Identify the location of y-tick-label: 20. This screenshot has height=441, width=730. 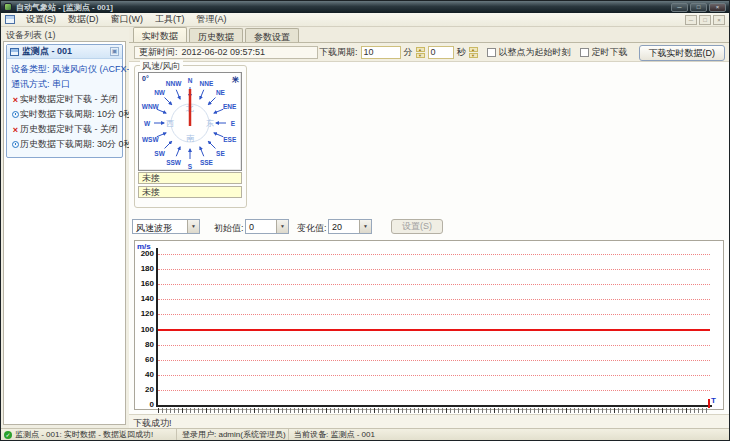
(145, 390).